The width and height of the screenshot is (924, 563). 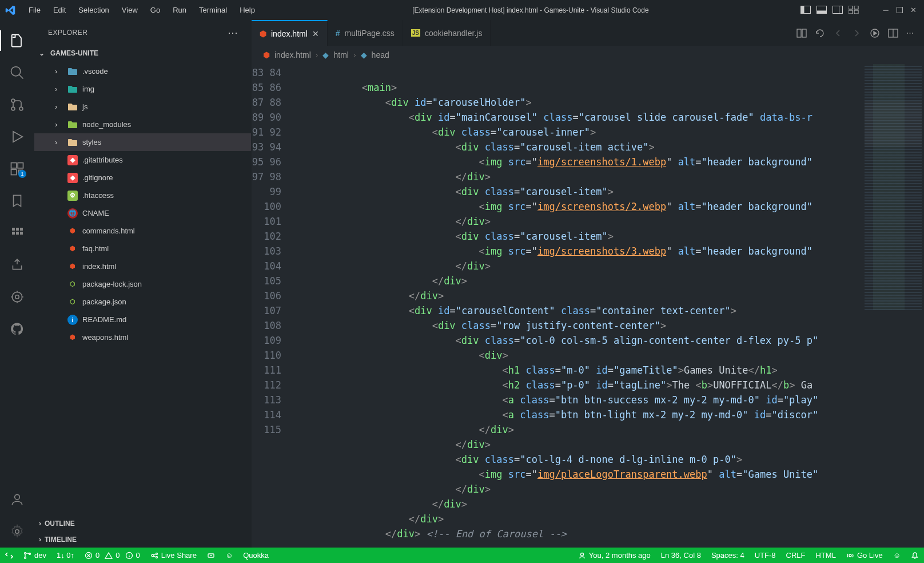 What do you see at coordinates (293, 55) in the screenshot?
I see `breadcrumb-file: index.html` at bounding box center [293, 55].